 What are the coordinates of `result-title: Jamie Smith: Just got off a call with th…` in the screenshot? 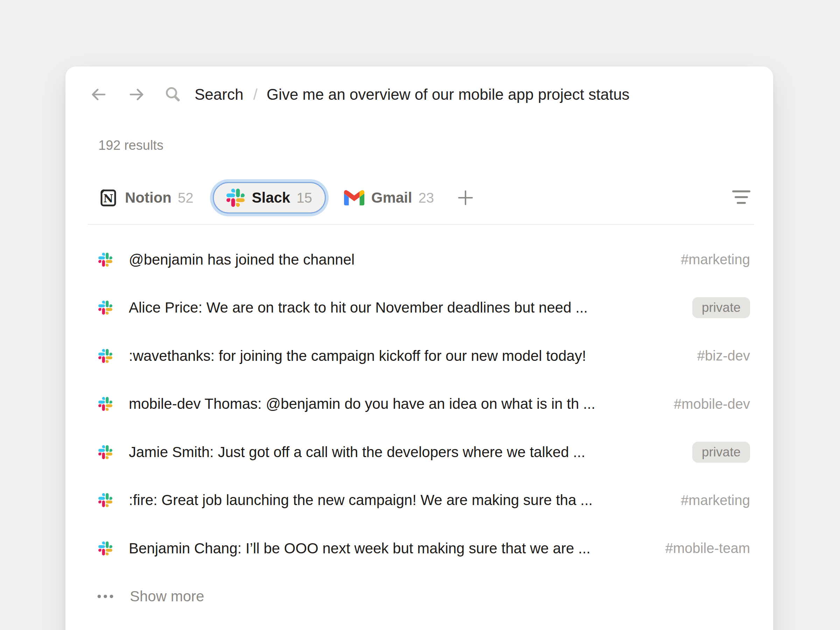 It's located at (403, 452).